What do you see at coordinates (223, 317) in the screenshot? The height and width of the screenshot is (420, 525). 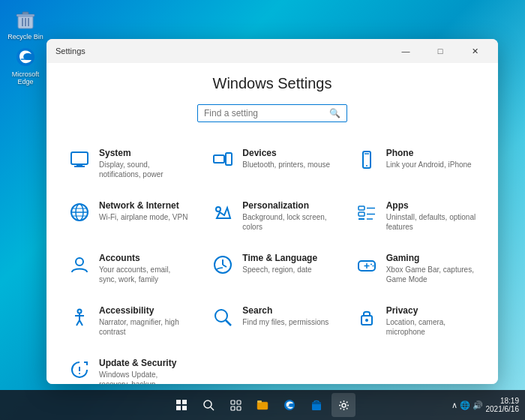 I see `search-settings-icon` at bounding box center [223, 317].